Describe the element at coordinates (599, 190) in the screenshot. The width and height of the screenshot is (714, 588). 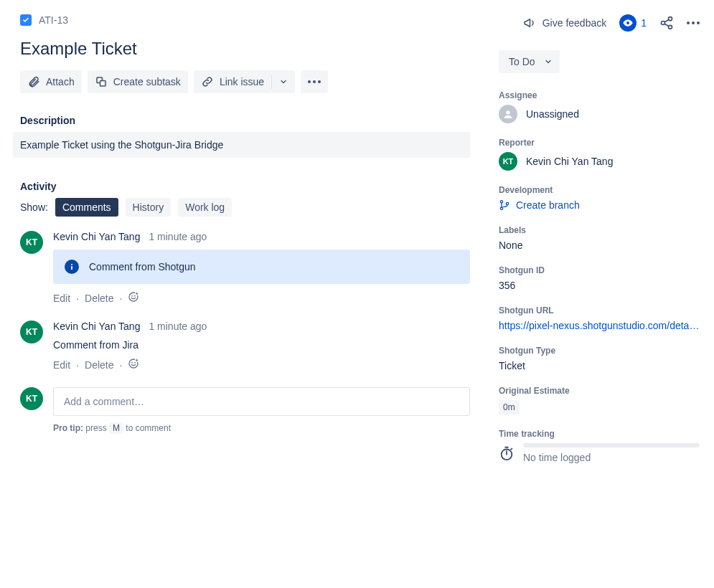
I see `development-label: Development` at that location.